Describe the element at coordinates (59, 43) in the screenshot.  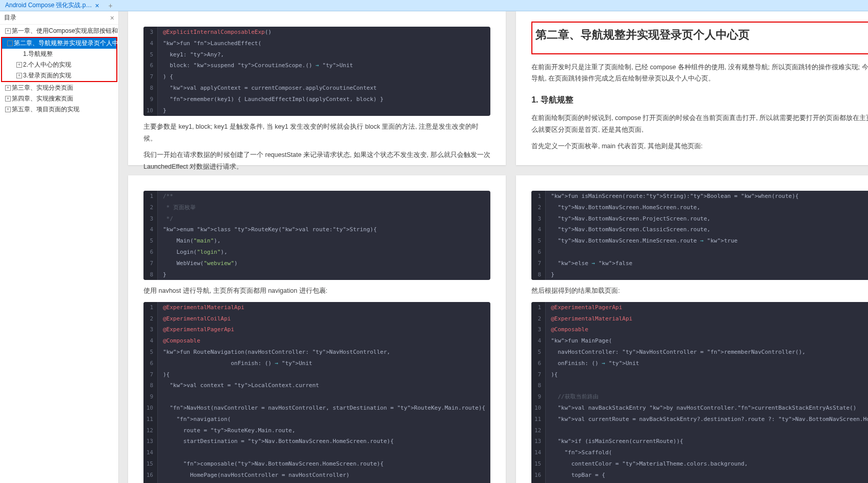
I see `toc-item: −第二章、导航规整并实现登录页个人中心页` at that location.